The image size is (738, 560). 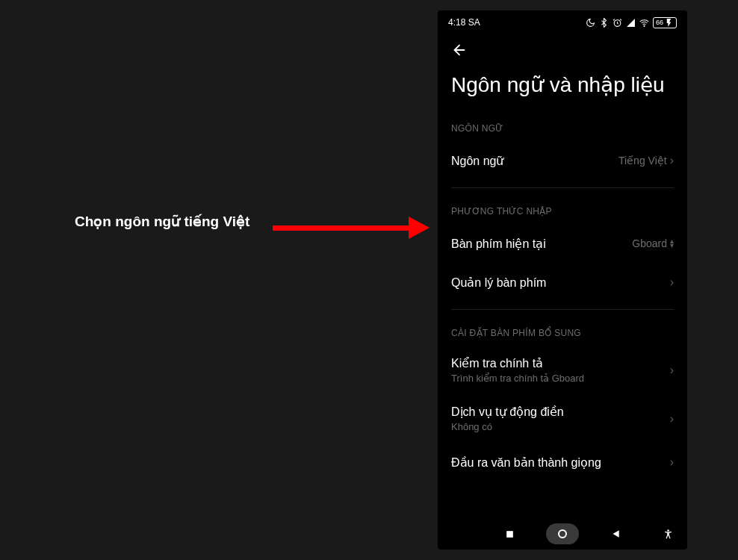 What do you see at coordinates (562, 50) in the screenshot?
I see `back-button` at bounding box center [562, 50].